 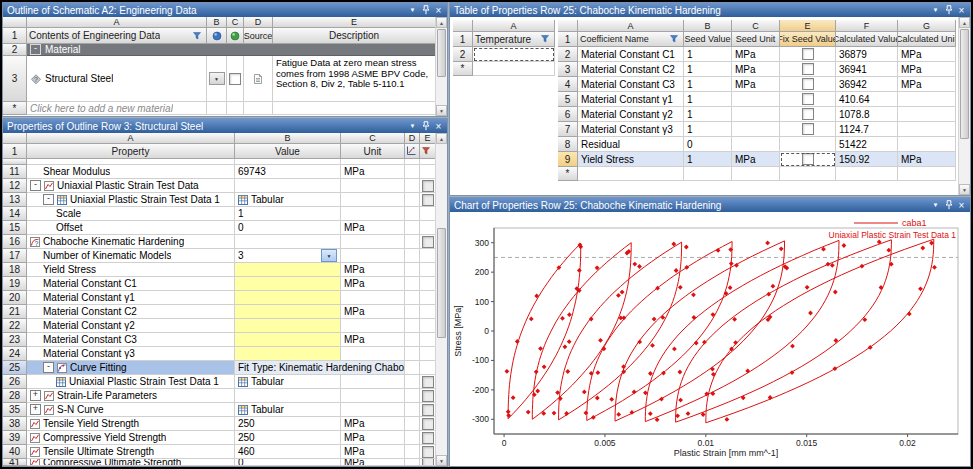 What do you see at coordinates (964, 84) in the screenshot?
I see `scrollbar-thumb` at bounding box center [964, 84].